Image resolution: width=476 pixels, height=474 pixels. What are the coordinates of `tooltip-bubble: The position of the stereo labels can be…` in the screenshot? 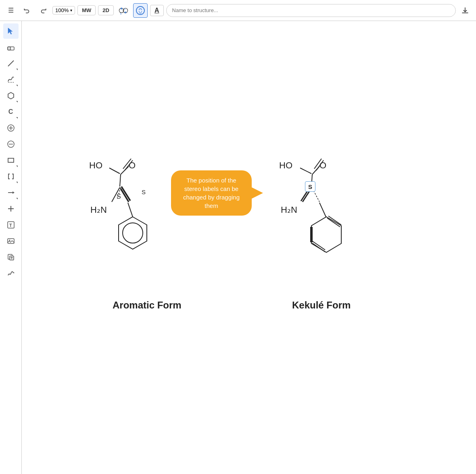 It's located at (211, 193).